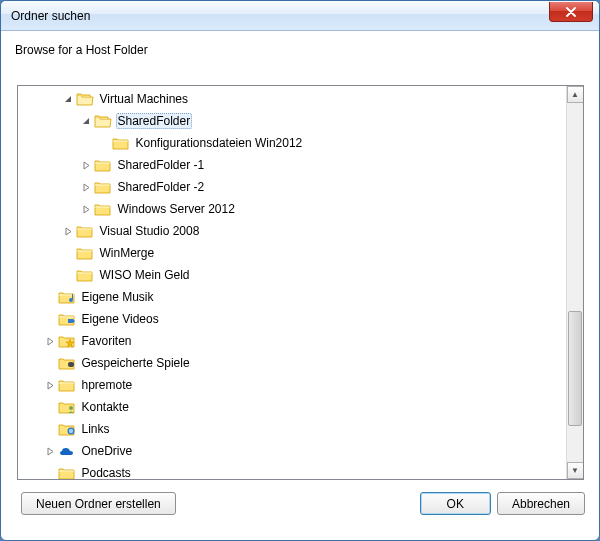 This screenshot has width=600, height=541. I want to click on close-button, so click(571, 12).